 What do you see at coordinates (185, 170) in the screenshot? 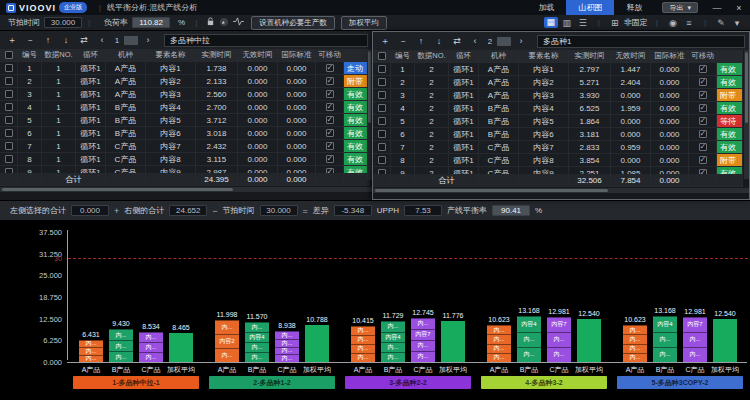
I see `table-row: 91循环1C产品内容92.9870.0000.000有效` at bounding box center [185, 170].